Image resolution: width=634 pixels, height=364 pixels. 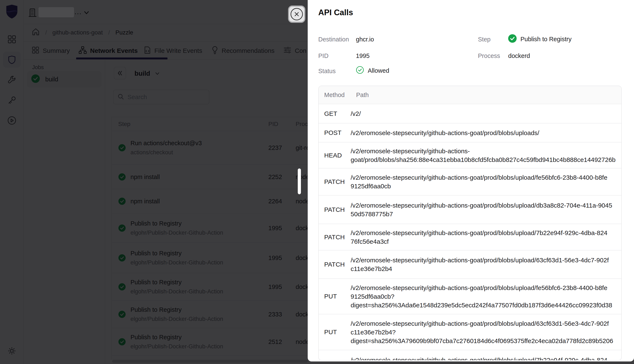 What do you see at coordinates (335, 356) in the screenshot?
I see `method-cell` at bounding box center [335, 356].